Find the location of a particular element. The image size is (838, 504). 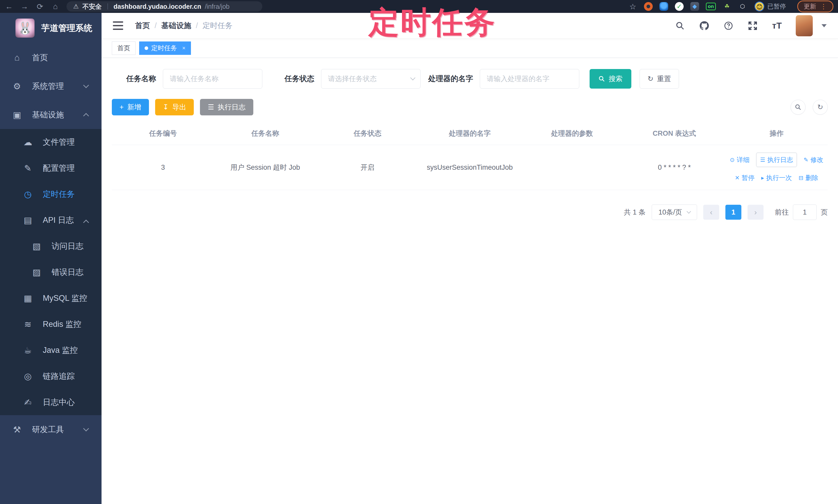

extension-green-icon: ✓ is located at coordinates (679, 6).